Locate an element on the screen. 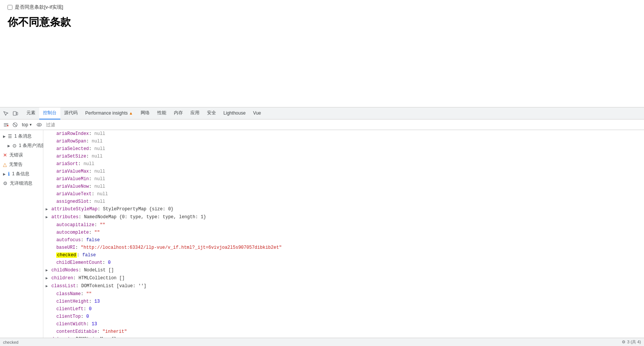 This screenshot has height=346, width=644. checkbox-label: 是否同意条款[v-if实现] is located at coordinates (322, 7).